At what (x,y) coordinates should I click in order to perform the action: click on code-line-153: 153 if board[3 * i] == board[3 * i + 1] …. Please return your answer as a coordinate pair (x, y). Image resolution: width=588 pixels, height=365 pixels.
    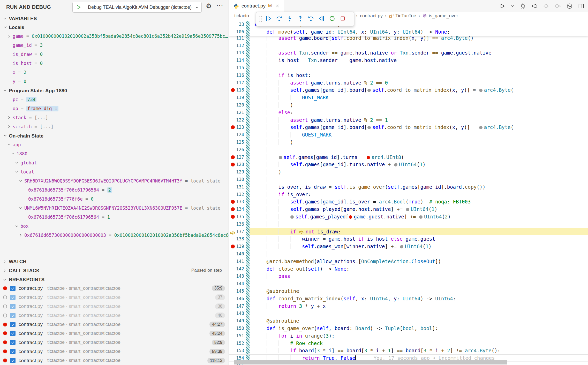
    Looking at the image, I should click on (409, 351).